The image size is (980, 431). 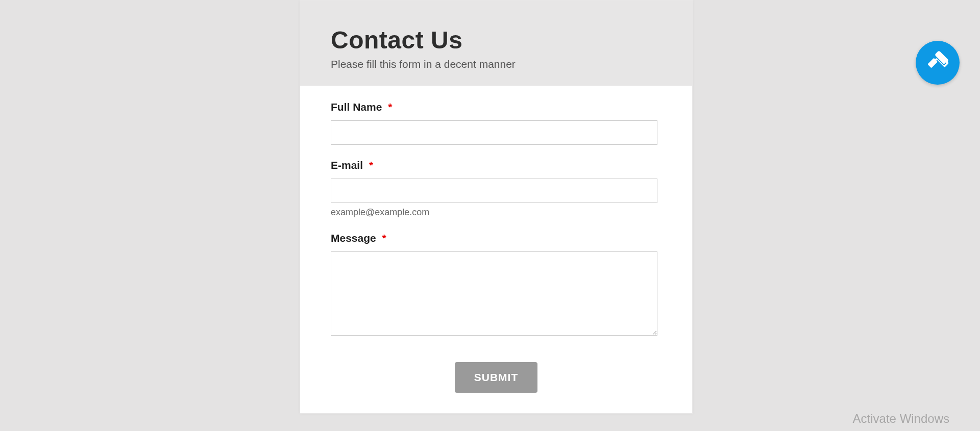 What do you see at coordinates (938, 63) in the screenshot?
I see `theme-fab-button` at bounding box center [938, 63].